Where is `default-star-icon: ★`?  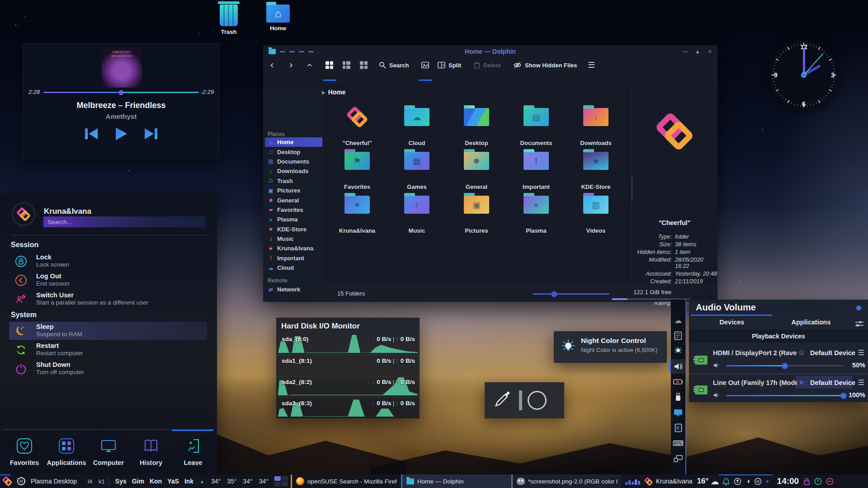 default-star-icon: ★ is located at coordinates (801, 382).